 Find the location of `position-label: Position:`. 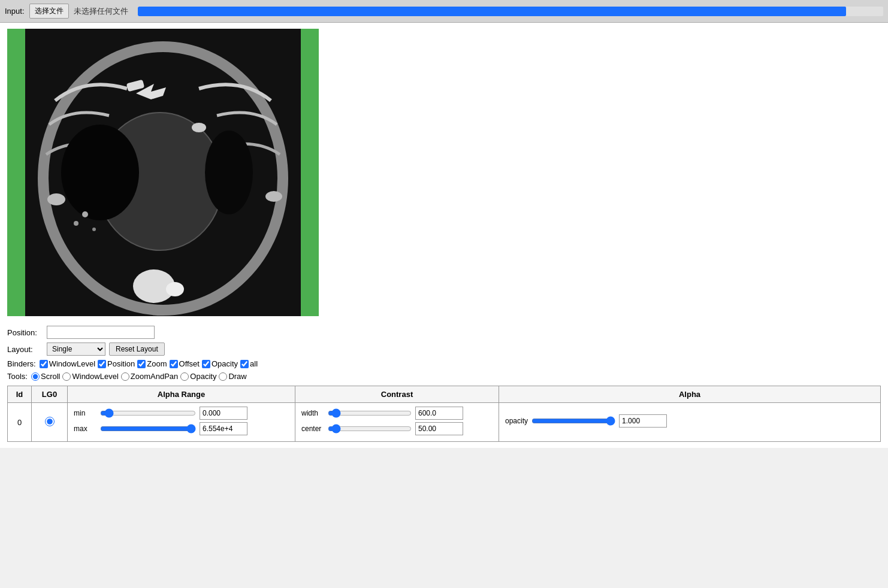

position-label: Position: is located at coordinates (25, 333).